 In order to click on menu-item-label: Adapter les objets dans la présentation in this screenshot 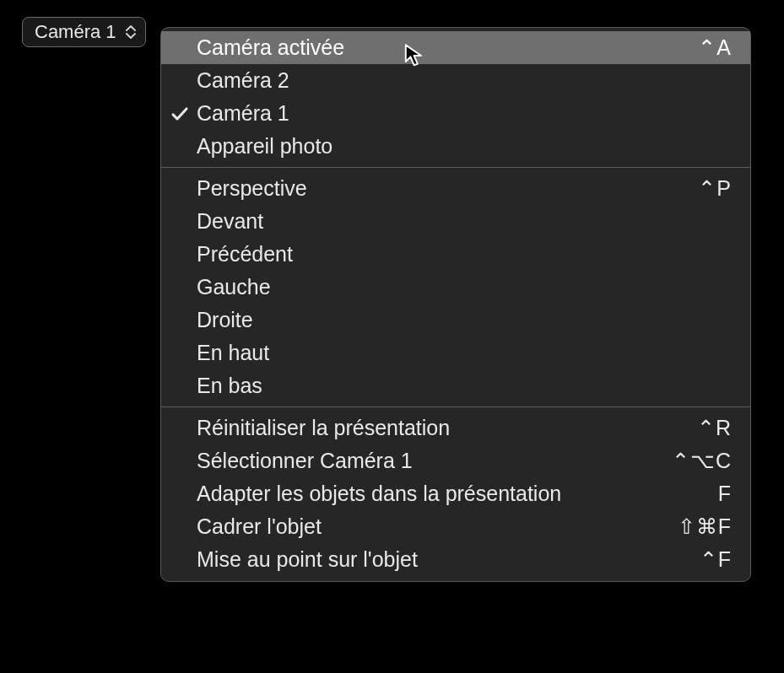, I will do `click(457, 494)`.